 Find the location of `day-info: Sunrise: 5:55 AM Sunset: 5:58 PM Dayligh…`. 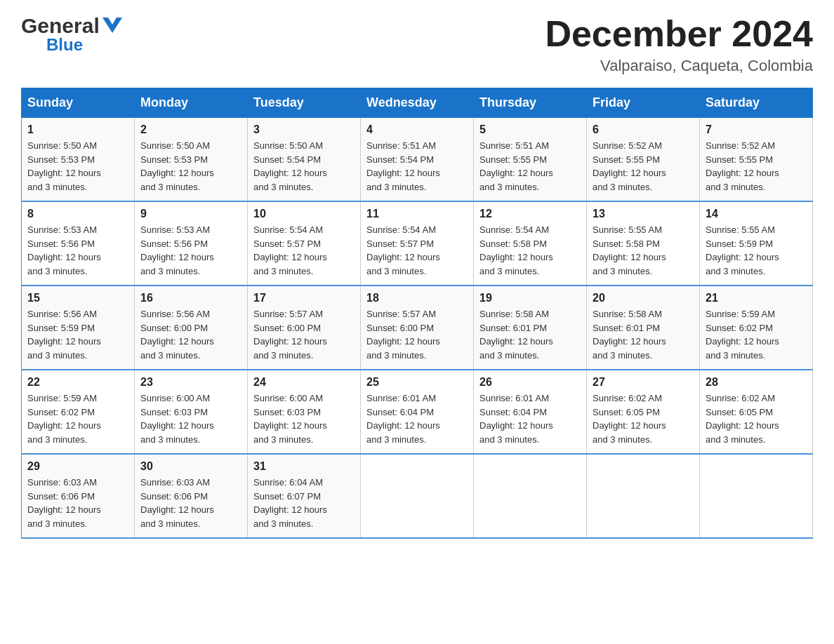

day-info: Sunrise: 5:55 AM Sunset: 5:58 PM Dayligh… is located at coordinates (643, 250).